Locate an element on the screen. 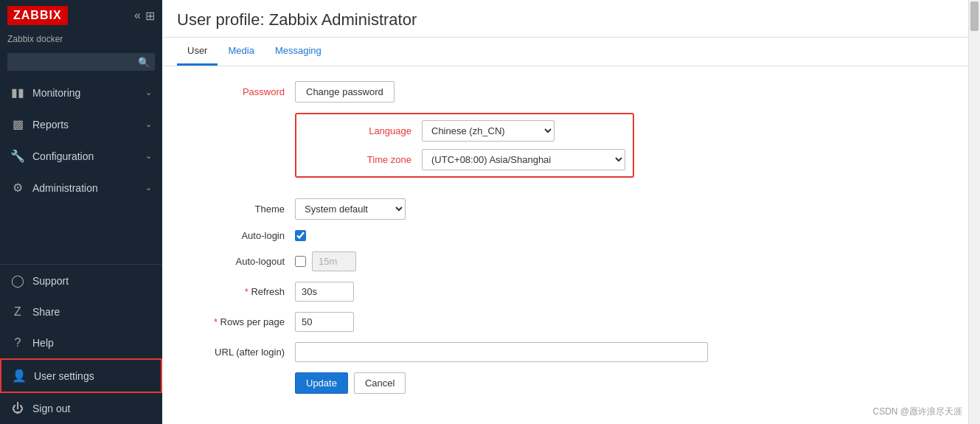  autologin-label: Auto-login is located at coordinates (236, 236).